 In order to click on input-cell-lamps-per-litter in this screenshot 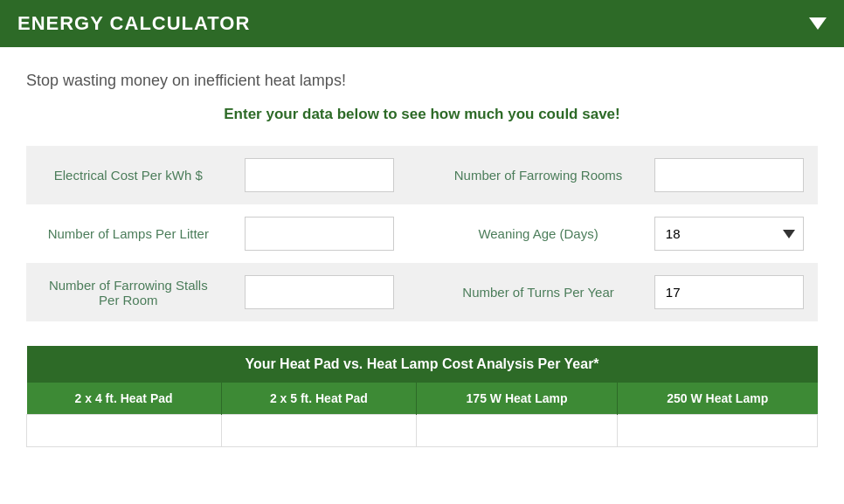, I will do `click(320, 234)`.